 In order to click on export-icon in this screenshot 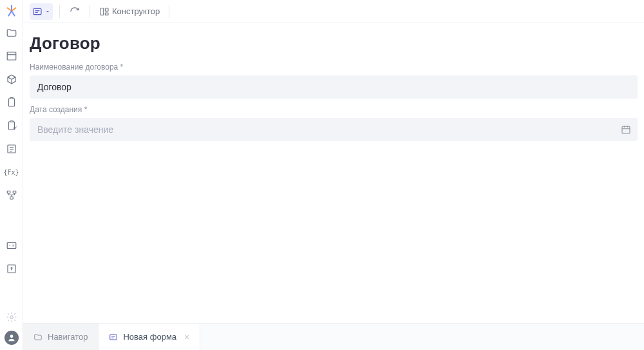, I will do `click(12, 269)`.